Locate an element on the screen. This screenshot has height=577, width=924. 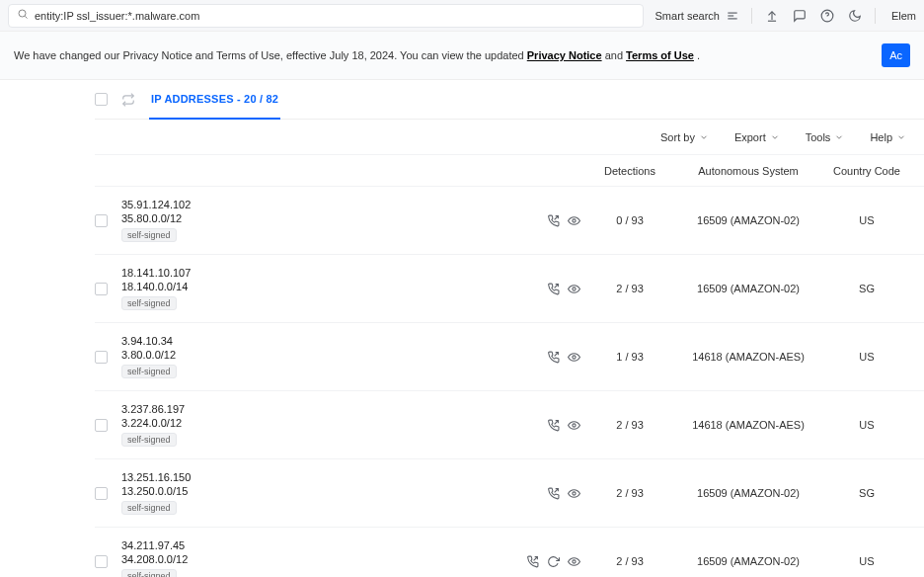
select-all-checkbox is located at coordinates (101, 99).